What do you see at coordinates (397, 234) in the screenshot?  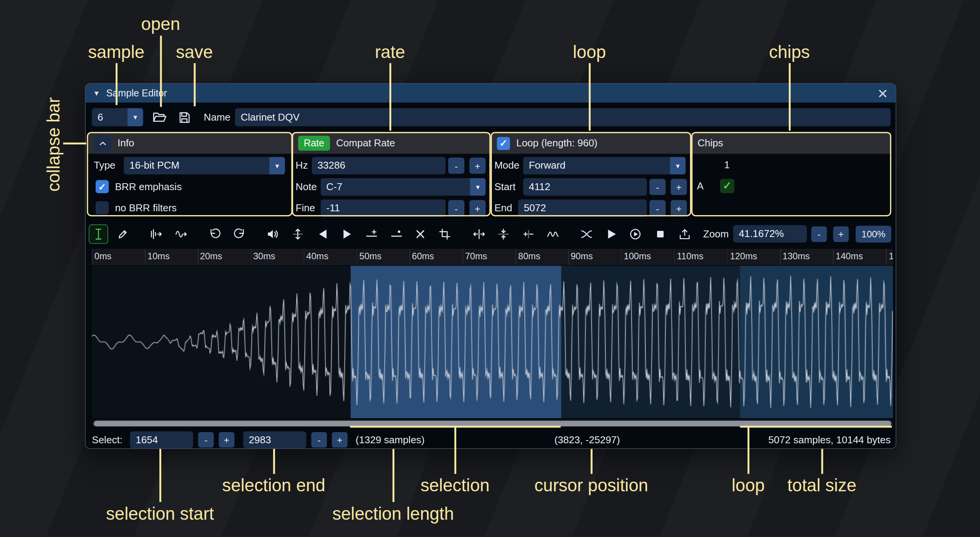 I see `apply-silence-icon` at bounding box center [397, 234].